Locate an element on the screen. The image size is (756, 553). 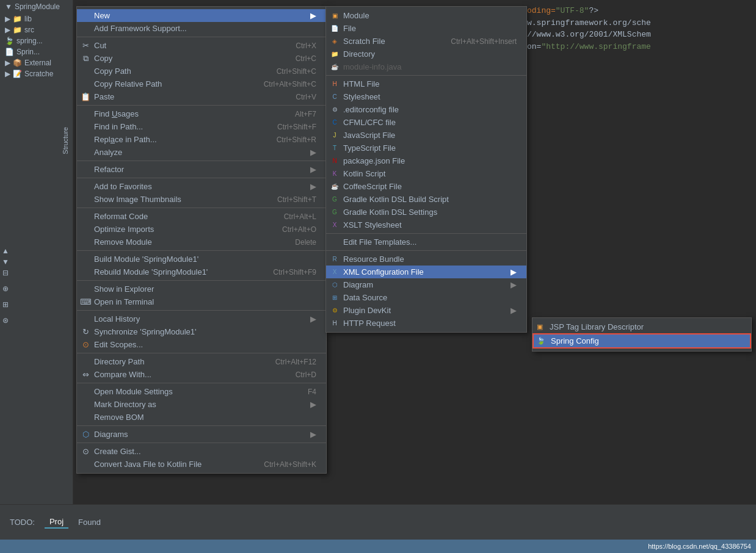
scratch-label: Scratche is located at coordinates (39, 74).